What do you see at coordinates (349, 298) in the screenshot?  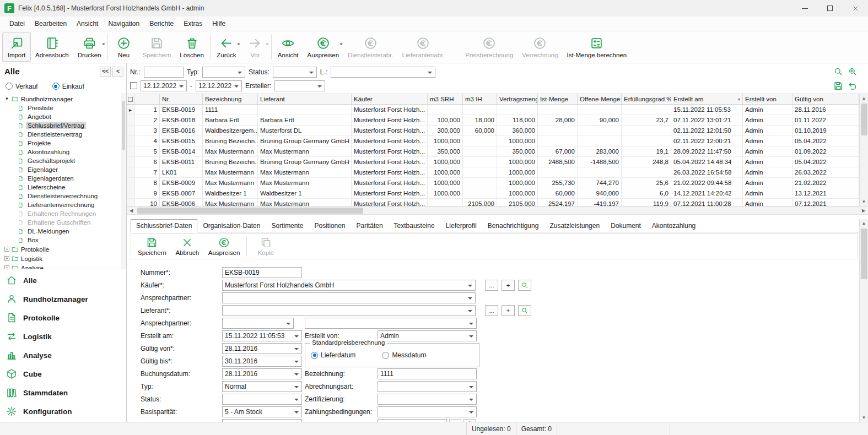 I see `ansprechpartner1-select` at bounding box center [349, 298].